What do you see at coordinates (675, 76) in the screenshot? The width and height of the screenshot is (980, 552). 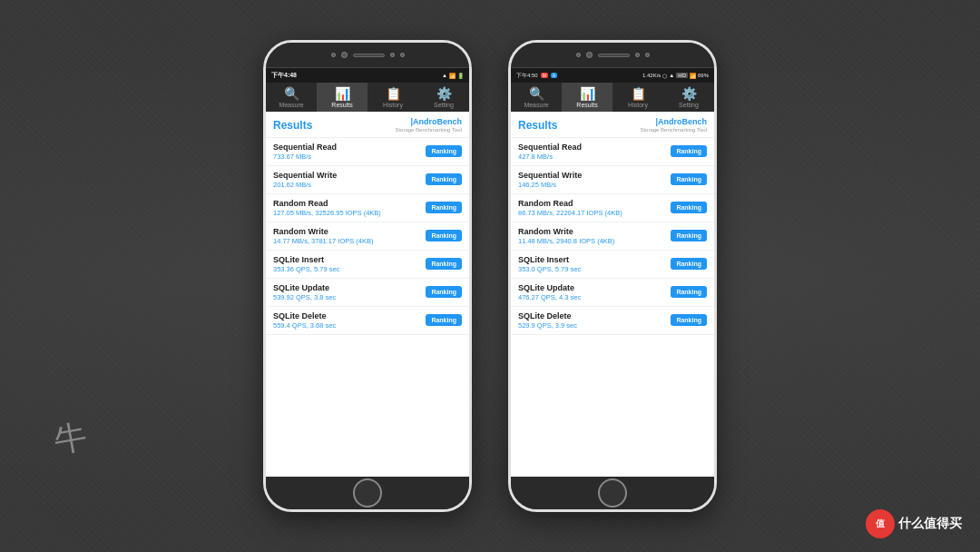 I see `status-right-2: 1.42K/s ⬡ ▲ HD 📶 69%` at bounding box center [675, 76].